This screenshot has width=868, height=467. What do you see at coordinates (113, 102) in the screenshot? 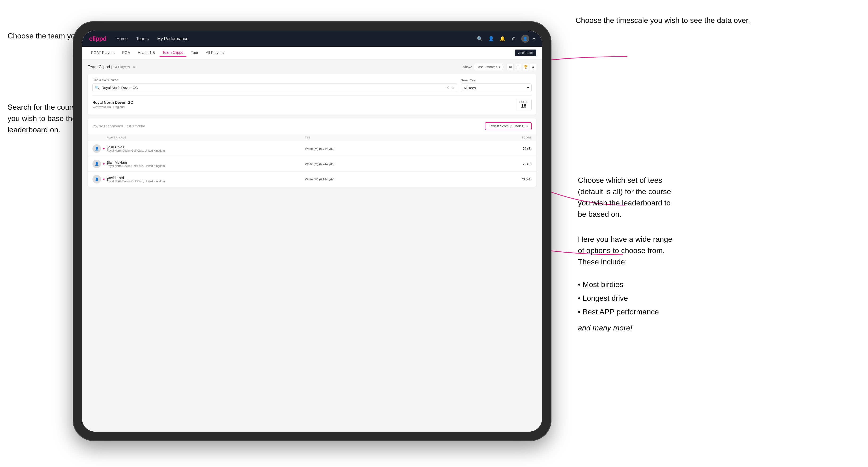
I see `course-name: Royal North Devon GC` at bounding box center [113, 102].